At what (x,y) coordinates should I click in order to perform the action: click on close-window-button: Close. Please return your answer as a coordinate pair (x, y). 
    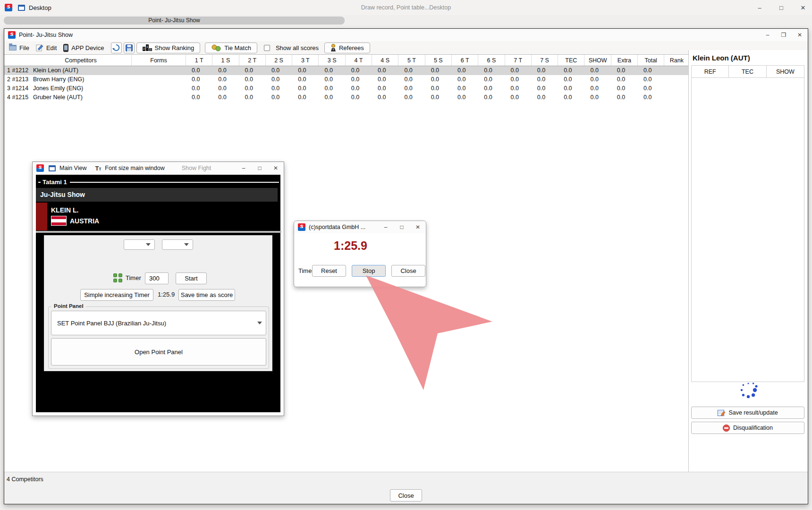
    Looking at the image, I should click on (406, 495).